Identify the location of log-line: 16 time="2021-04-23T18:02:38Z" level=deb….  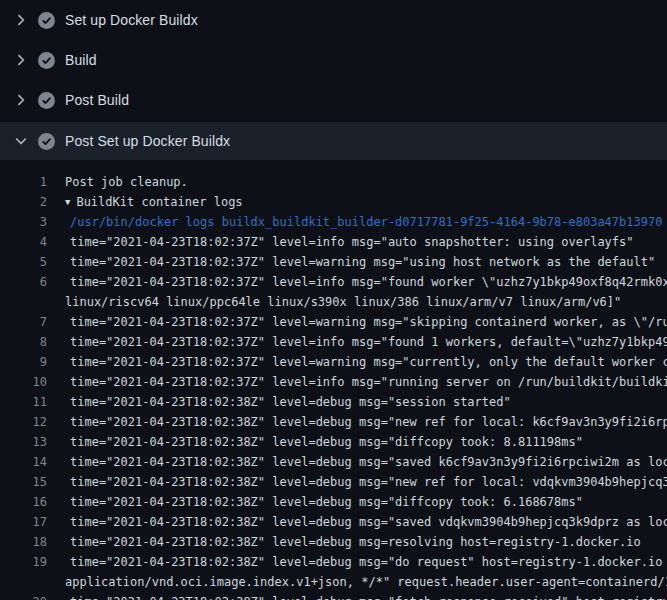
(334, 502).